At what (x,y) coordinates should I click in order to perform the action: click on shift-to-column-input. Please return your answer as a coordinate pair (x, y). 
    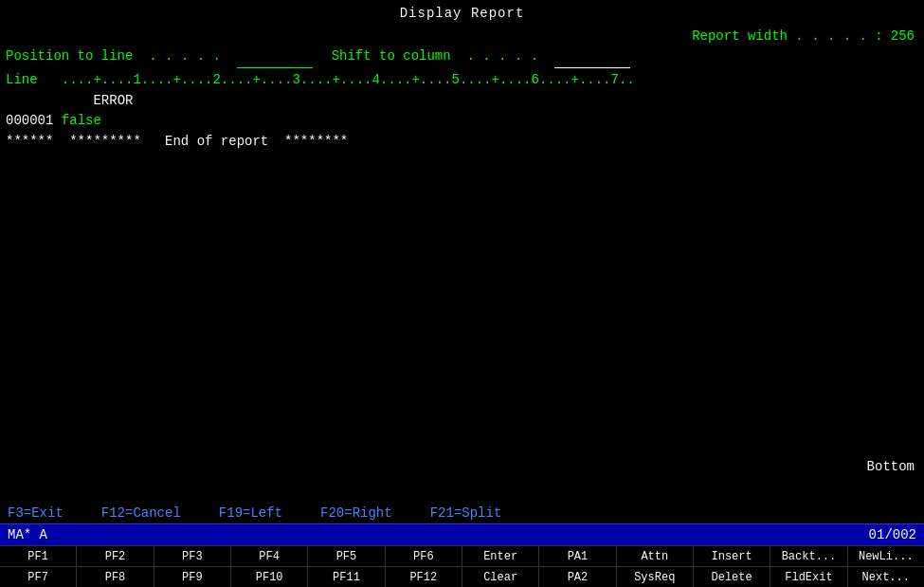
    Looking at the image, I should click on (592, 57).